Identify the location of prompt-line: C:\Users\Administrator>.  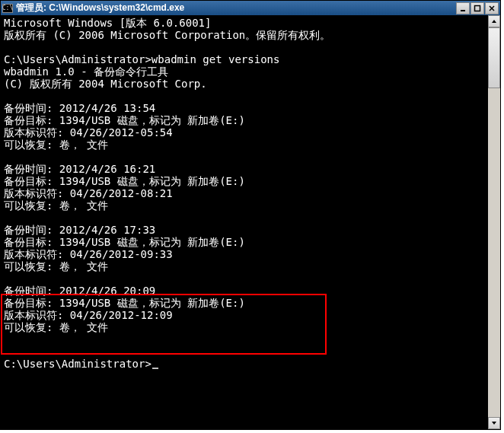
(78, 364).